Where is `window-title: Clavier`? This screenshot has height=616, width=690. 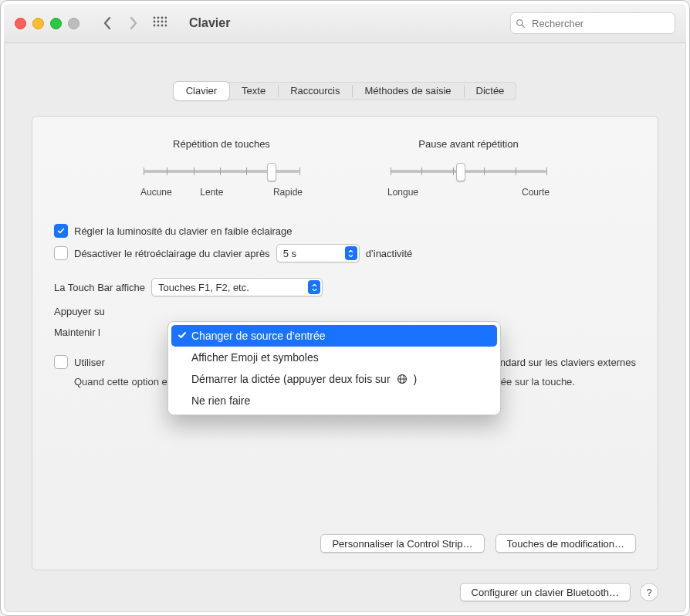 window-title: Clavier is located at coordinates (210, 23).